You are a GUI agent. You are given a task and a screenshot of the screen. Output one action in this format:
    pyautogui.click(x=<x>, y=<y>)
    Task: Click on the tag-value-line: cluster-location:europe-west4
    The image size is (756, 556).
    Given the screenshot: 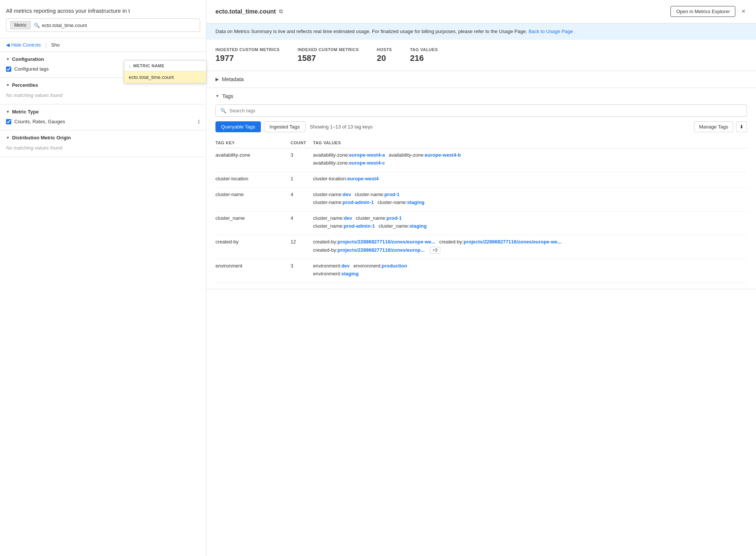 What is the action you would take?
    pyautogui.click(x=530, y=180)
    